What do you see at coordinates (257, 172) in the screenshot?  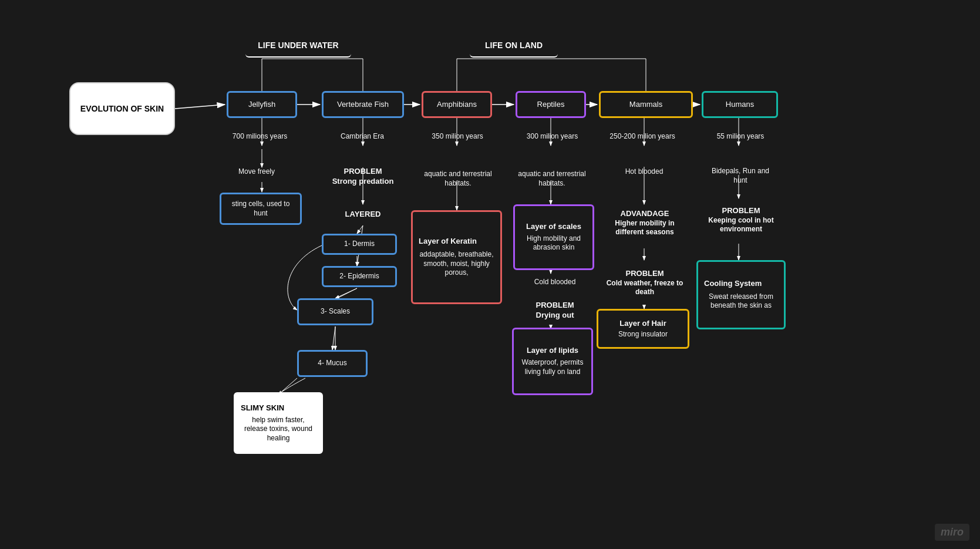 I see `move-freely-label: Move freely` at bounding box center [257, 172].